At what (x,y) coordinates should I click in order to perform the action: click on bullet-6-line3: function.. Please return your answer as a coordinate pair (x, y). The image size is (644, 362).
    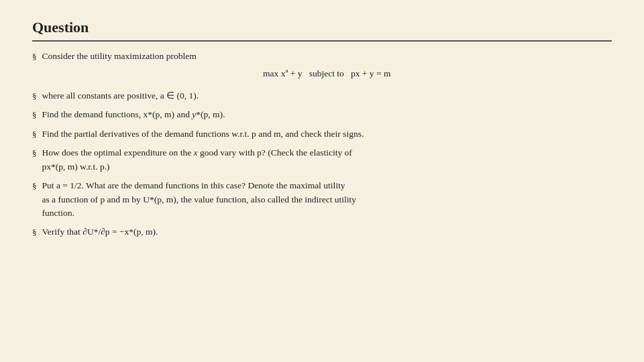
    Looking at the image, I should click on (58, 213).